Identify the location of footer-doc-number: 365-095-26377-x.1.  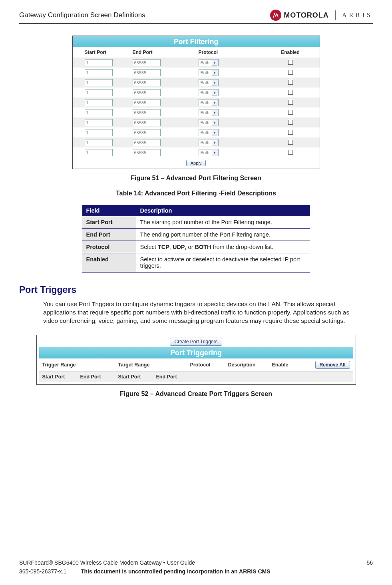
(49, 571).